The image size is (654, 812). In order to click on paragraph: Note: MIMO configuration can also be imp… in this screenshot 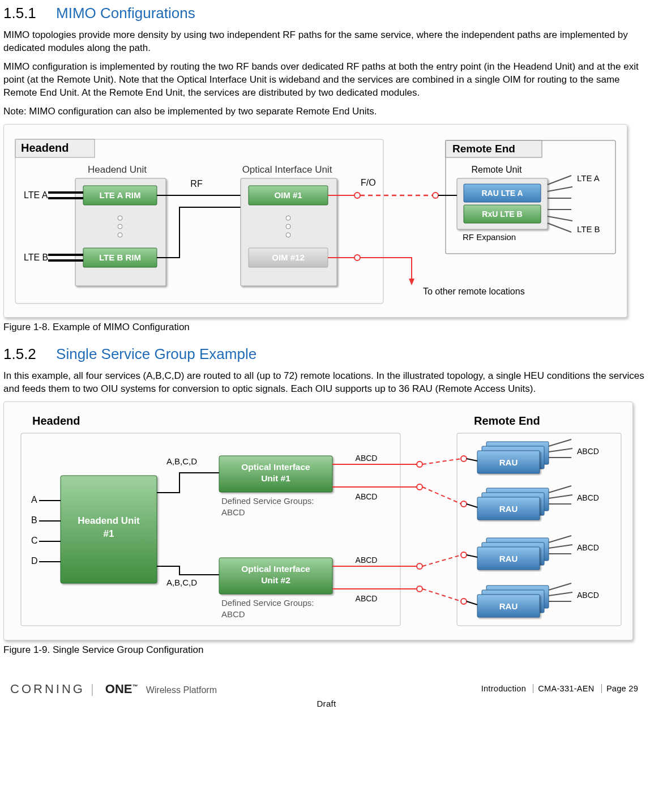, I will do `click(326, 112)`.